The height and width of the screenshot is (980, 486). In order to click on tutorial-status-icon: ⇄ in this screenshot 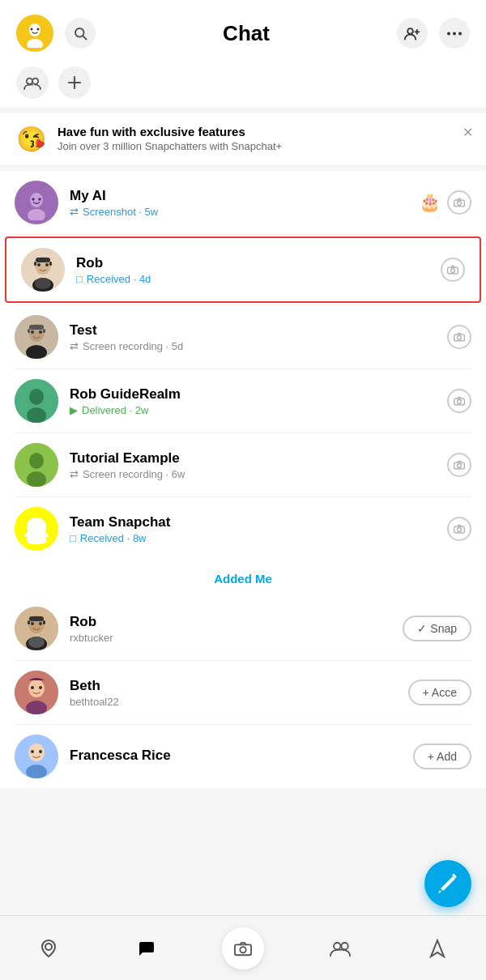, I will do `click(75, 475)`.